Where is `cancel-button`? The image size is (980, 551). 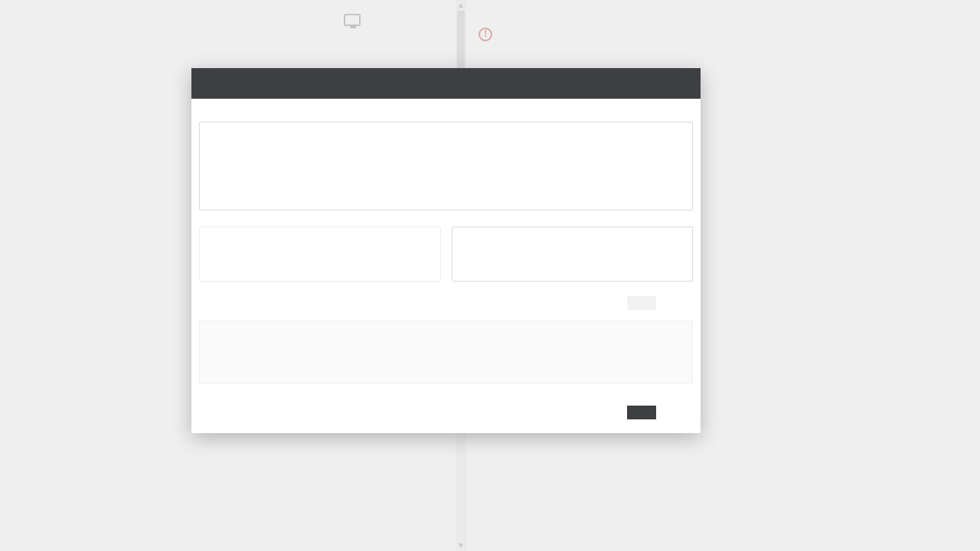 cancel-button is located at coordinates (678, 412).